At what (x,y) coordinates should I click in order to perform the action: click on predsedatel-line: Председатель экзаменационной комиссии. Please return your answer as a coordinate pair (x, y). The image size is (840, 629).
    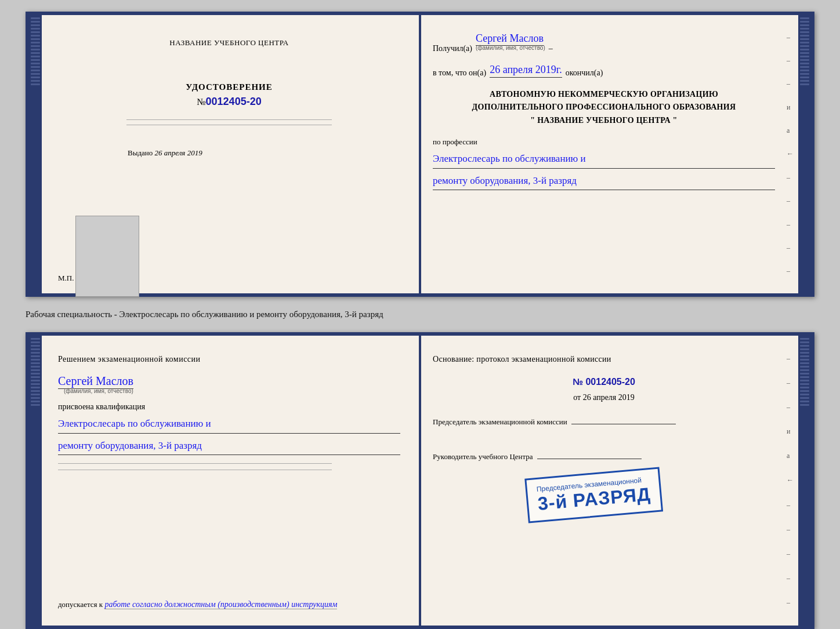
    Looking at the image, I should click on (604, 422).